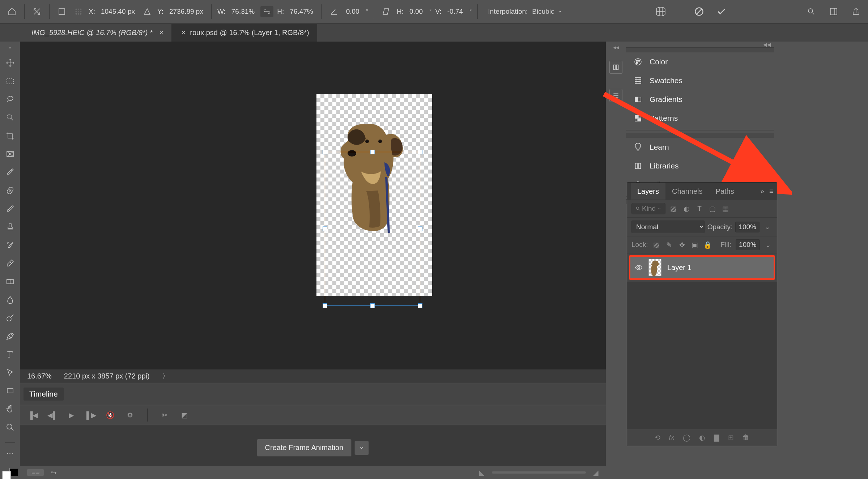 The image size is (868, 479). Describe the element at coordinates (37, 12) in the screenshot. I see `transform-reference-icon` at that location.